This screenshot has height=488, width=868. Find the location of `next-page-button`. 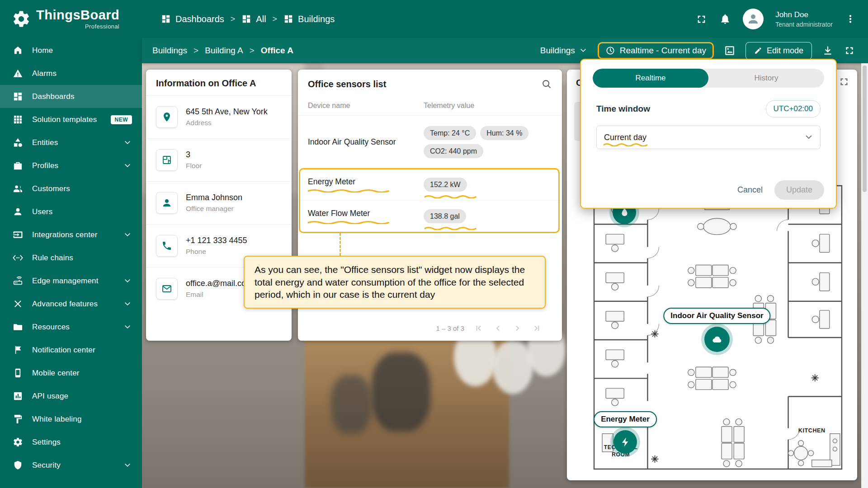

next-page-button is located at coordinates (517, 328).